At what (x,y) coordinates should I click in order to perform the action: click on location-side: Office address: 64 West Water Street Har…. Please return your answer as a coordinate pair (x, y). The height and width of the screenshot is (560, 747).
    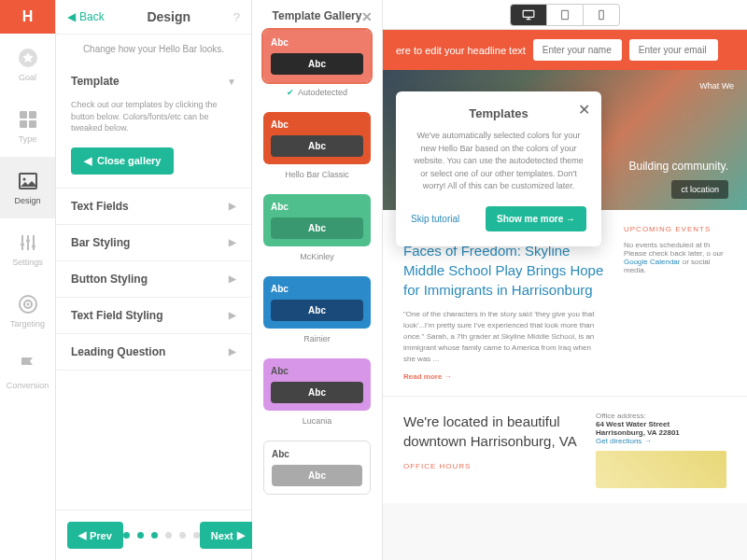
    Looking at the image, I should click on (661, 450).